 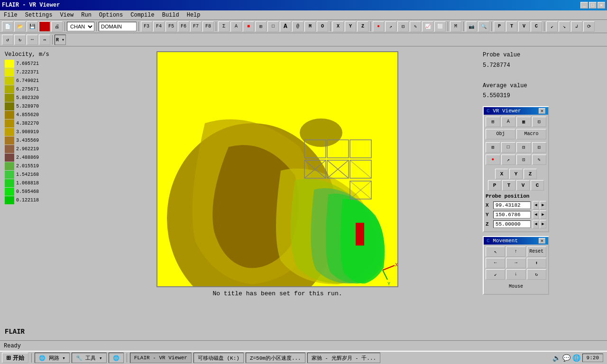 What do you see at coordinates (285, 27) in the screenshot?
I see `tb-bigA: A` at bounding box center [285, 27].